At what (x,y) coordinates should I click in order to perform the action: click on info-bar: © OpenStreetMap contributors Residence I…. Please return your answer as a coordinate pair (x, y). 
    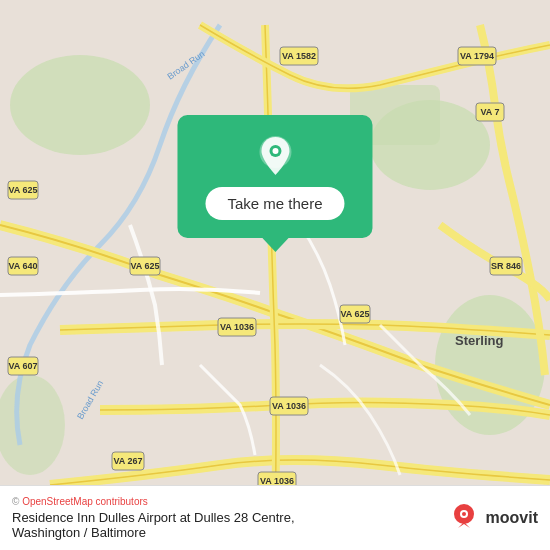
    Looking at the image, I should click on (275, 518).